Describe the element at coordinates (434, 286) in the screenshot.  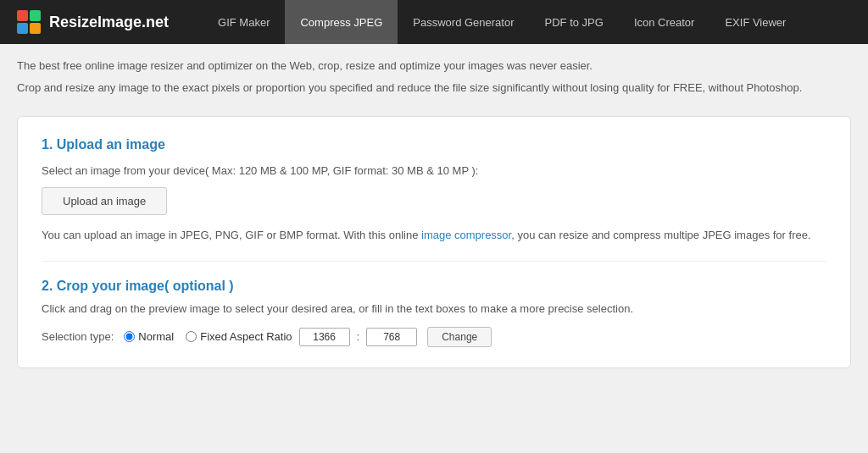
I see `section2-title: 2. Crop your image( optional )` at that location.